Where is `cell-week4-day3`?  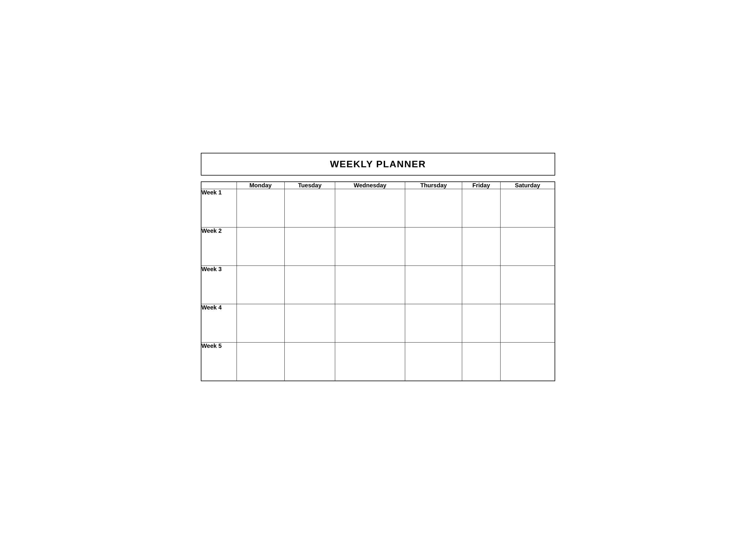
cell-week4-day3 is located at coordinates (370, 323).